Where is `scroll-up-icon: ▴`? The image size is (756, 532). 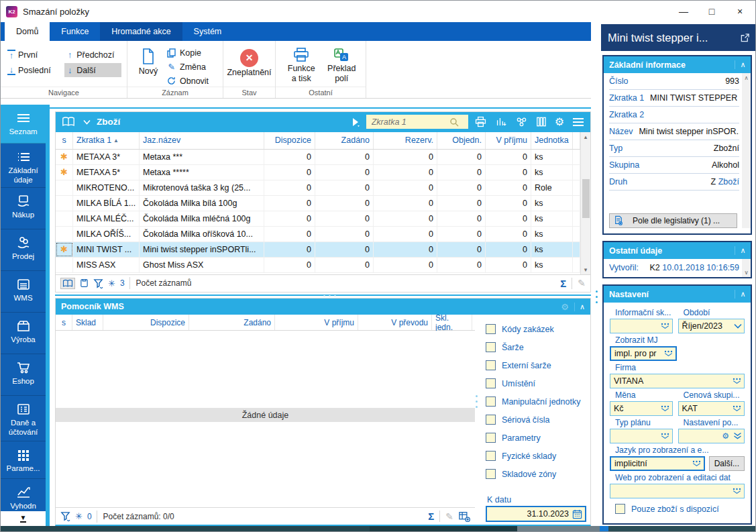 scroll-up-icon: ▴ is located at coordinates (586, 137).